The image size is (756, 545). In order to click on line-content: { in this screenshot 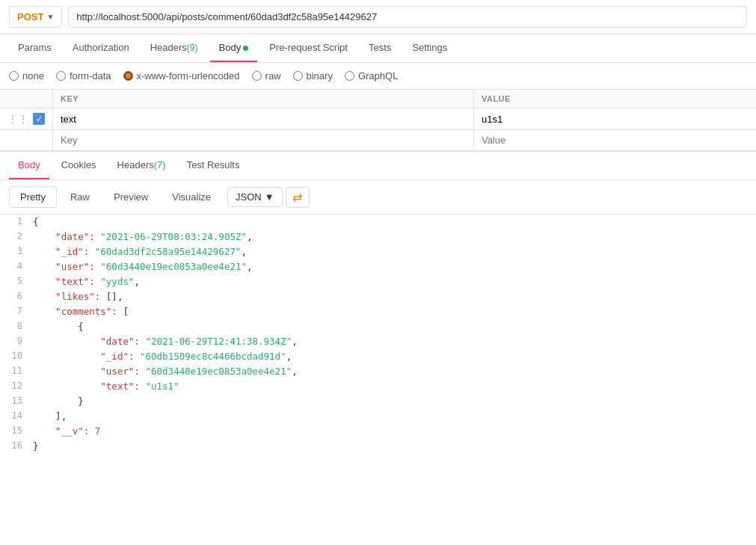, I will do `click(393, 327)`.